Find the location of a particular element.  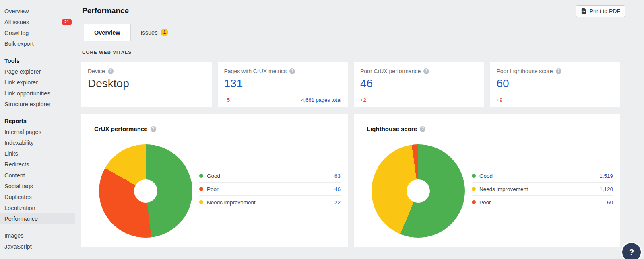

sidebar-item-all-issues: All issues 21 is located at coordinates (37, 22).